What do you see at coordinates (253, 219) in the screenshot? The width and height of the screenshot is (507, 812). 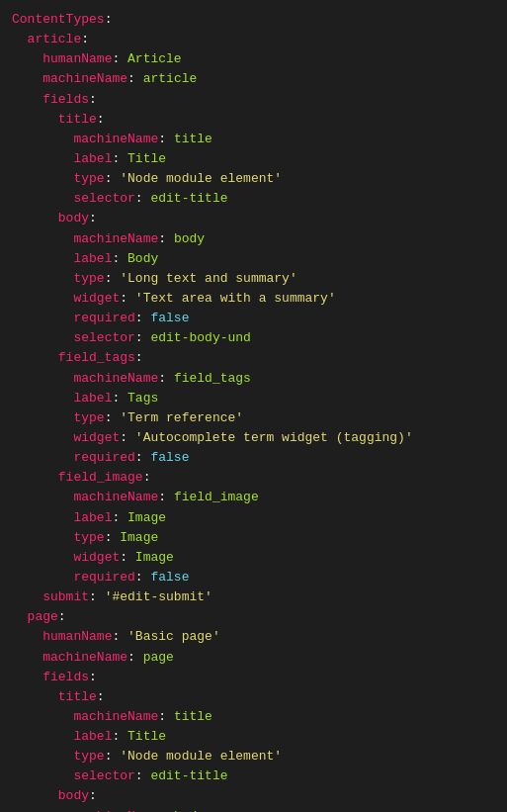 I see `code-line: body:` at bounding box center [253, 219].